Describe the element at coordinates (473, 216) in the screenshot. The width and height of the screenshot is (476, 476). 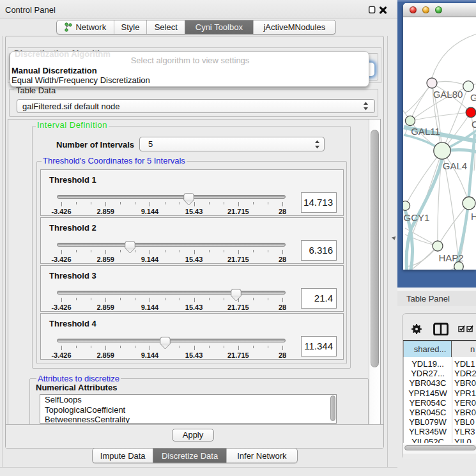
I see `svg-text: HIS4` at that location.